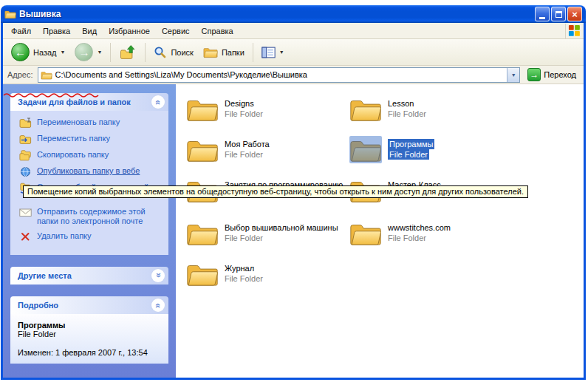 This screenshot has width=588, height=385. I want to click on folder-item: wwwstitches.comFile Folder, so click(428, 234).